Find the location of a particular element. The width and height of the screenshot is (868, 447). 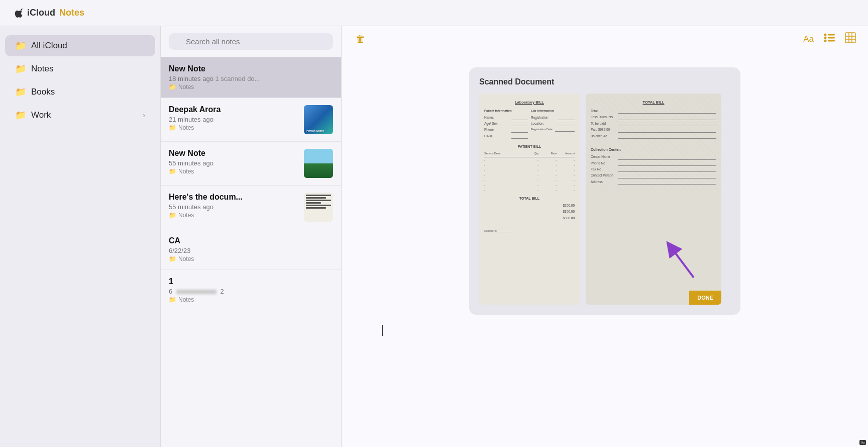

note-item: New Note 55 minutes ago 📁 Notes is located at coordinates (251, 164).